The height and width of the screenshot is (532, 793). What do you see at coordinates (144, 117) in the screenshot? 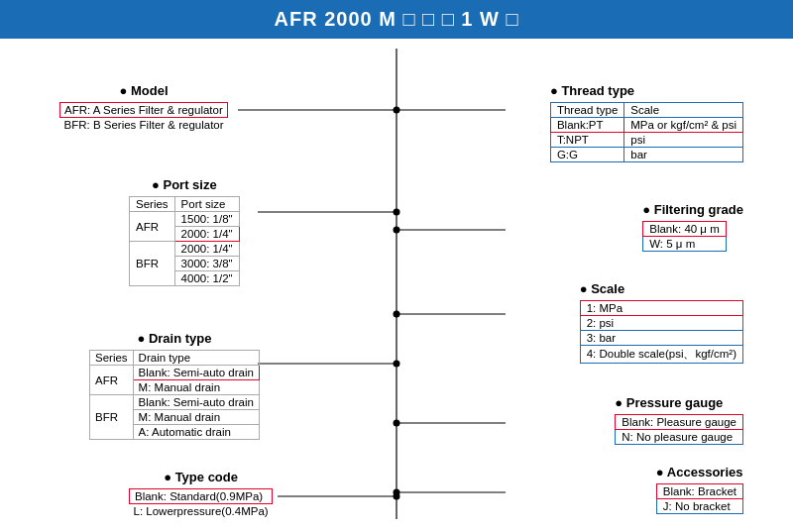
I see `model-table: AFR: A Series Filter & regulator BFR: B …` at bounding box center [144, 117].